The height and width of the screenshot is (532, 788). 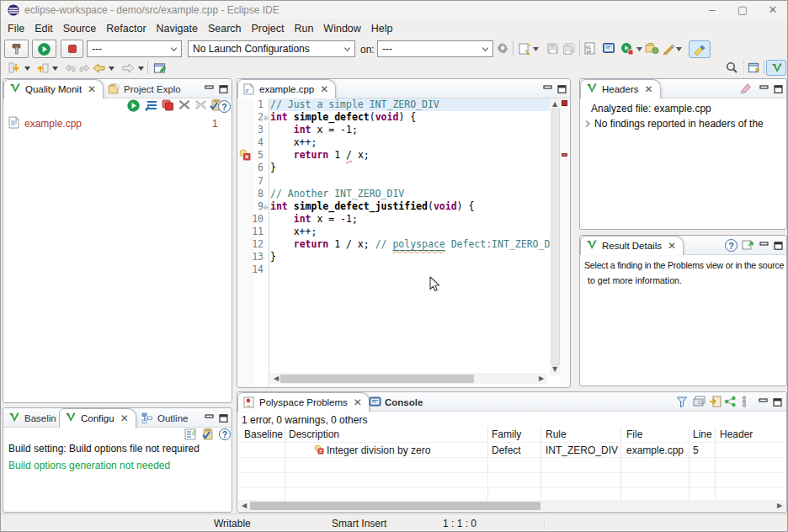 What do you see at coordinates (44, 49) in the screenshot?
I see `run-button` at bounding box center [44, 49].